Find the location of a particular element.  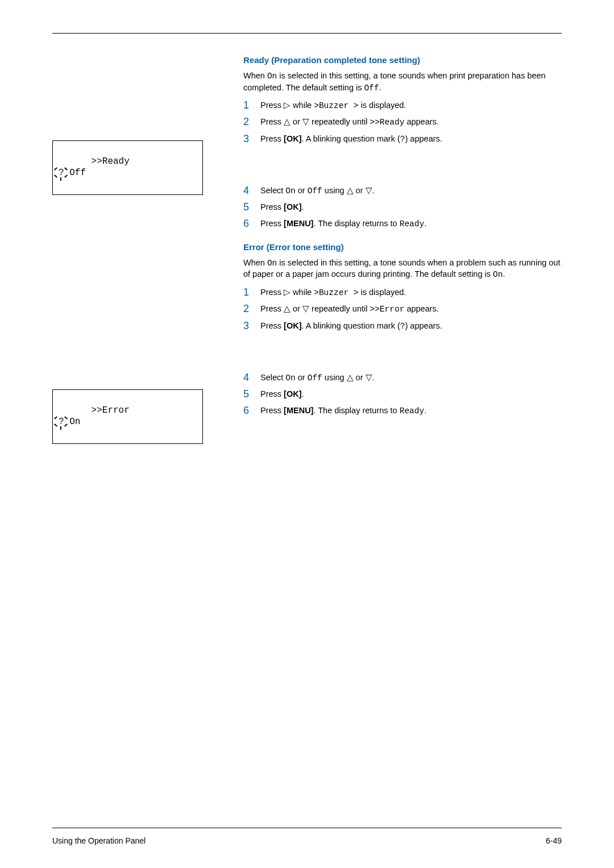

section-title-ready: Ready (Preparation completed tone settin… is located at coordinates (403, 60).